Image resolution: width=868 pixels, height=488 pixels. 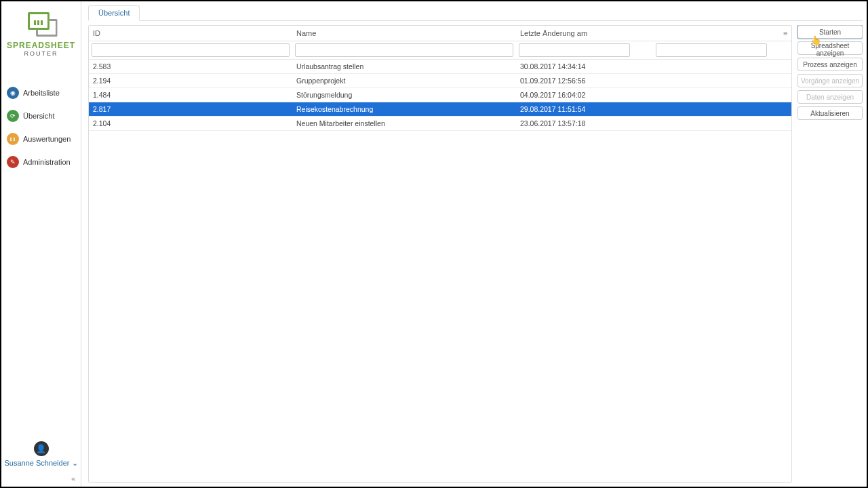 What do you see at coordinates (73, 479) in the screenshot?
I see `collapse-icon: «` at bounding box center [73, 479].